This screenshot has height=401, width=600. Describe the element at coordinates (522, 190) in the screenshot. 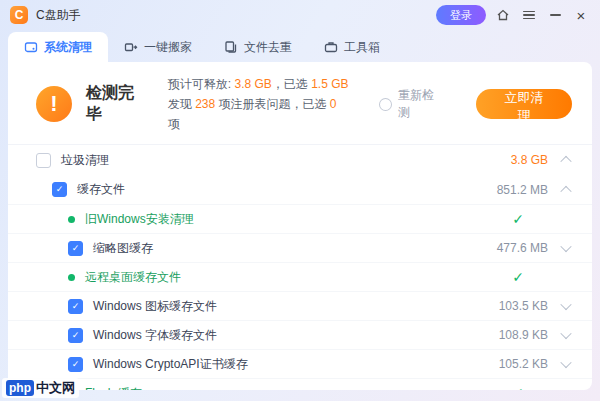

I see `parent-size: 851.2 MB` at that location.